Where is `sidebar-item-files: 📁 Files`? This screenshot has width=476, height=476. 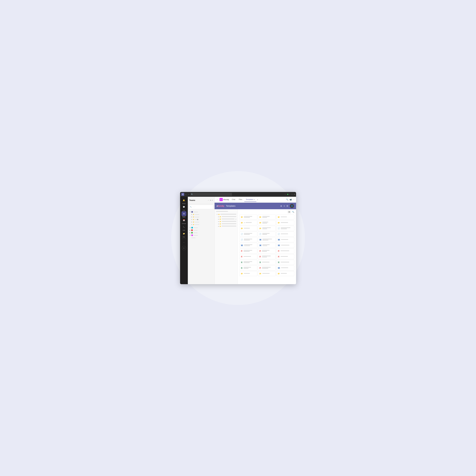
sidebar-item-files: 📁 Files is located at coordinates (184, 235).